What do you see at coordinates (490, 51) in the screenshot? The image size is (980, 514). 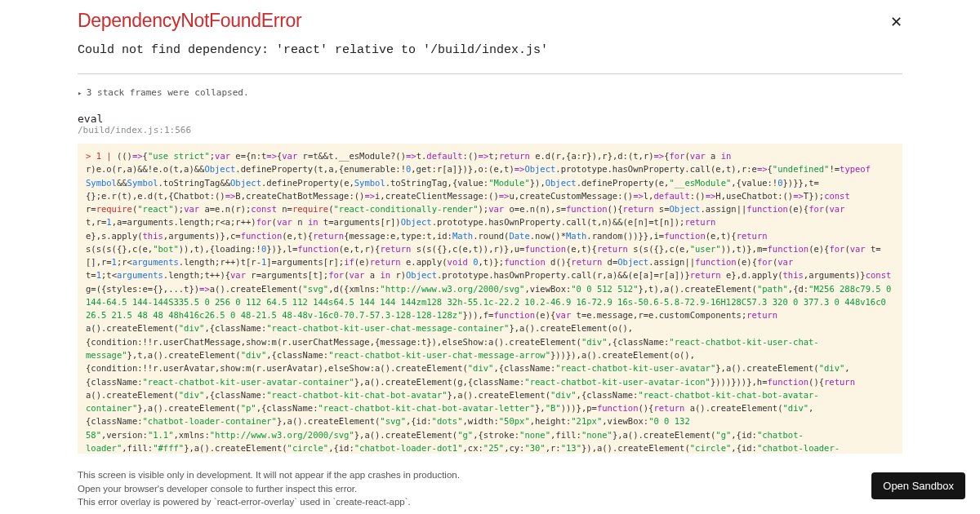 I see `error-message: Could not find dependency: 'react' relat…` at bounding box center [490, 51].